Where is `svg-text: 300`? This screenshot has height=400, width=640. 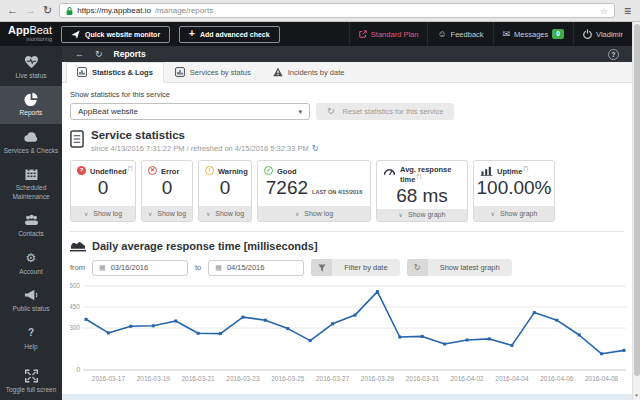 svg-text: 300 is located at coordinates (75, 328).